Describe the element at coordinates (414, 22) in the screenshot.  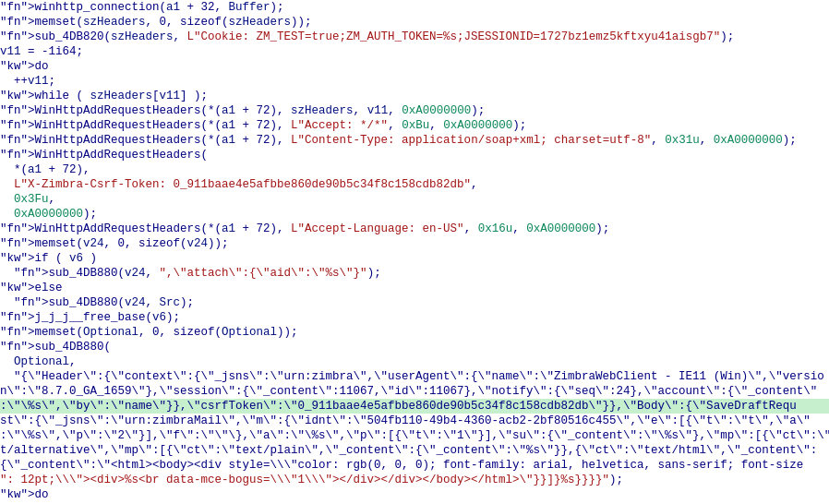
I see `code-line: "fn">memset(szHeaders, 0, sizeof(szHeade…` at that location.